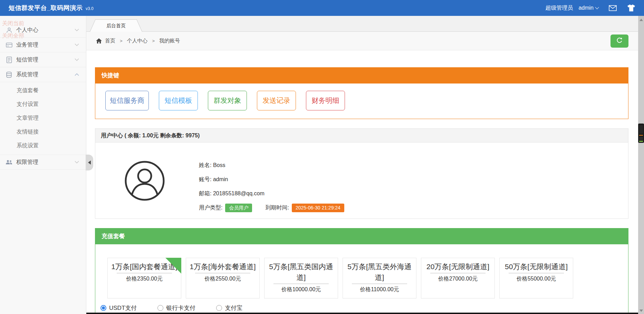 This screenshot has height=314, width=644. What do you see at coordinates (588, 8) in the screenshot?
I see `user-dropdown: admin` at bounding box center [588, 8].